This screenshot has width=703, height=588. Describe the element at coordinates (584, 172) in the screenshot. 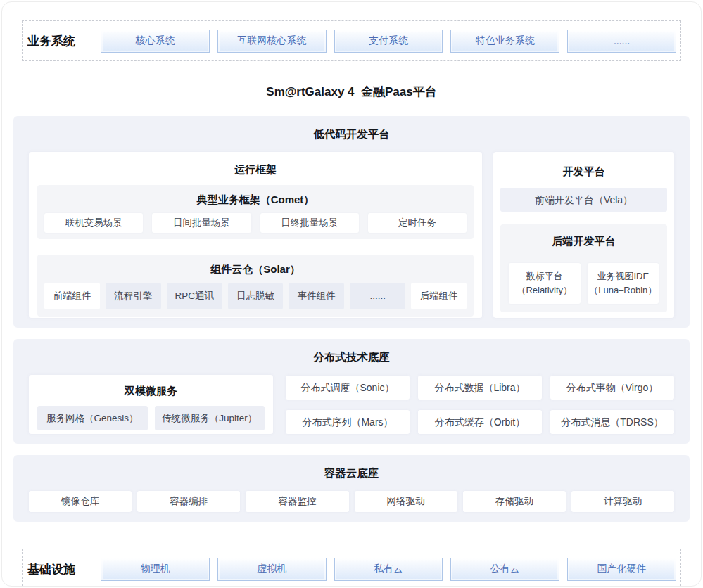

I see `dev-platform-title: 开发平台` at that location.